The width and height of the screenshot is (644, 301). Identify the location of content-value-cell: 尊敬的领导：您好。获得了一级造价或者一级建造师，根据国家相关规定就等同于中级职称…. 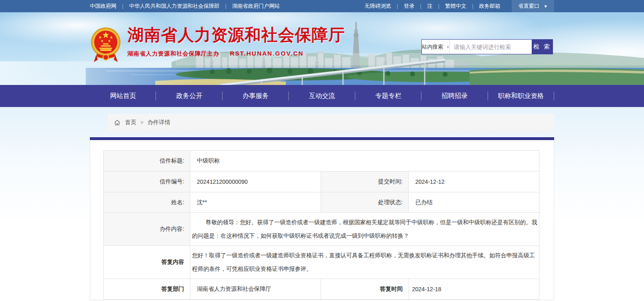
(365, 230).